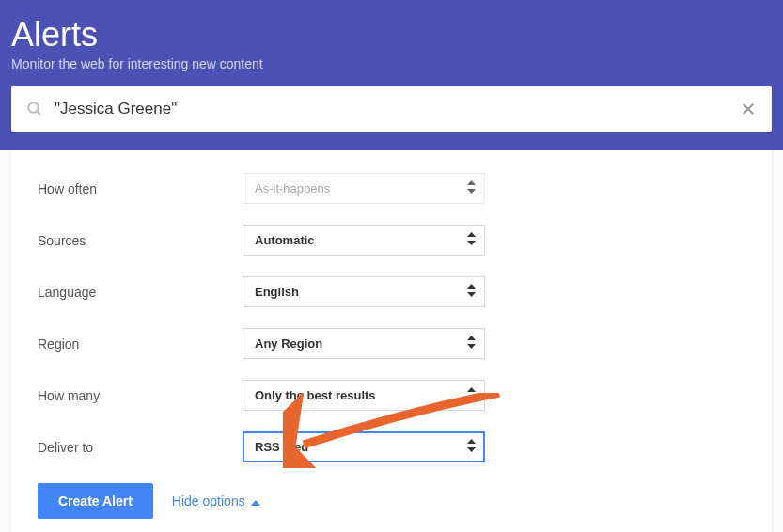 This screenshot has height=532, width=783. I want to click on footer: Create Alert Hide options, so click(391, 501).